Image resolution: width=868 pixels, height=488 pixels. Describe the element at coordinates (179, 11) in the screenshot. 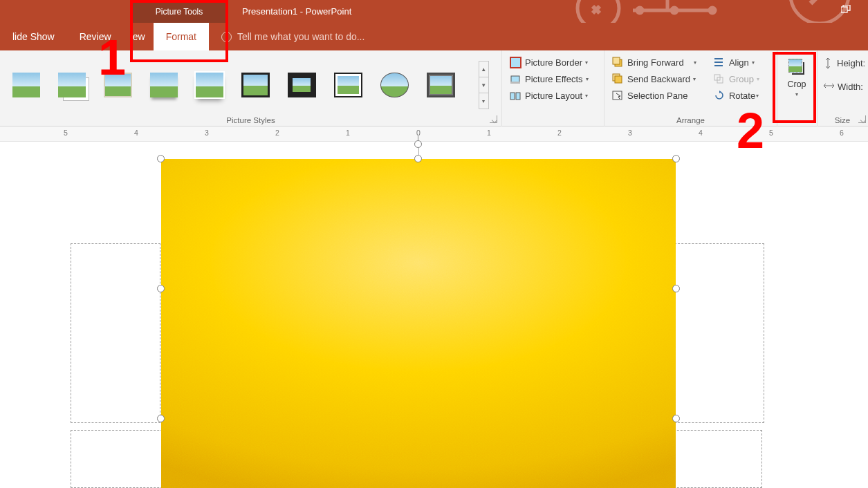

I see `picture-tools-context-tab: Picture Tools` at that location.